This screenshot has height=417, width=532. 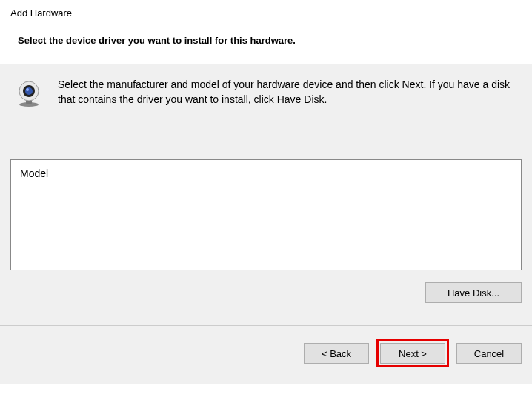 What do you see at coordinates (266, 93) in the screenshot?
I see `instruction-row: Select the manufacturer and model of you…` at bounding box center [266, 93].